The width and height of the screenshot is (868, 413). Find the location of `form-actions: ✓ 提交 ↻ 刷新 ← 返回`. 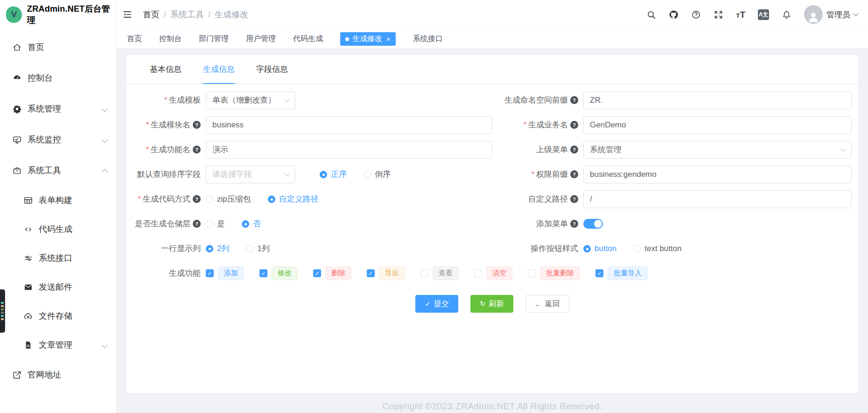

form-actions: ✓ 提交 ↻ 刷新 ← 返回 is located at coordinates (492, 304).